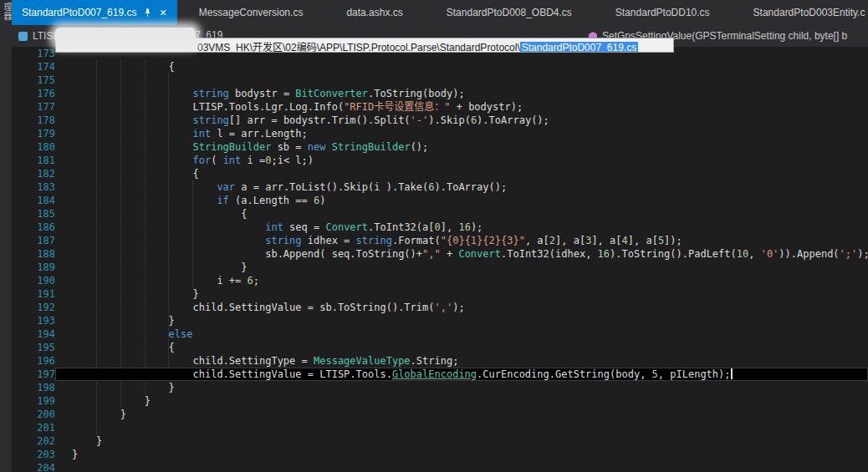 The width and height of the screenshot is (868, 472). I want to click on code-token: 2, so click(552, 241).